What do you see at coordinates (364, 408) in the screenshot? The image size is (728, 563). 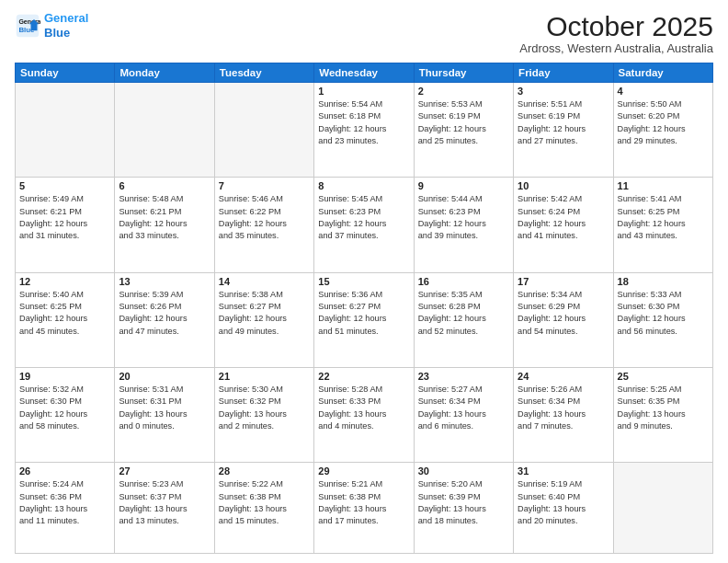 I see `day-info: Sunrise: 5:28 AM Sunset: 6:33 PM Dayligh…` at bounding box center [364, 408].